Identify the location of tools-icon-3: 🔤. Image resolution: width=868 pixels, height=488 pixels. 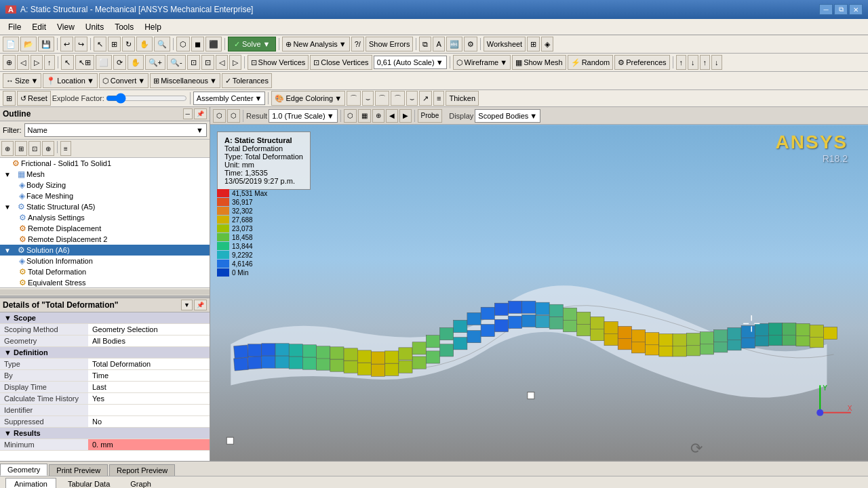
(454, 44).